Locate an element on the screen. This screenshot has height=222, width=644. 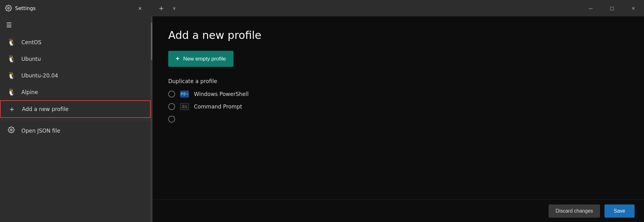
titlebar-tab-area: + ∨ is located at coordinates (365, 8).